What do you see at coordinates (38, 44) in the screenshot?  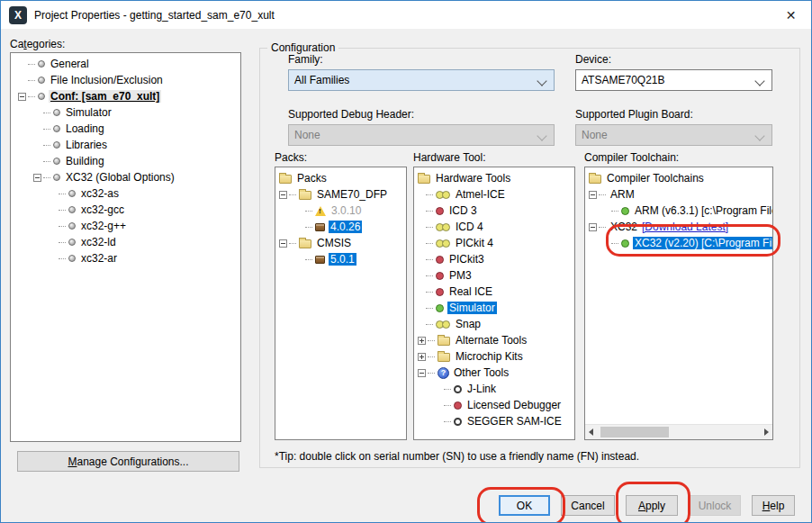 I see `categories-label: Categories:` at bounding box center [38, 44].